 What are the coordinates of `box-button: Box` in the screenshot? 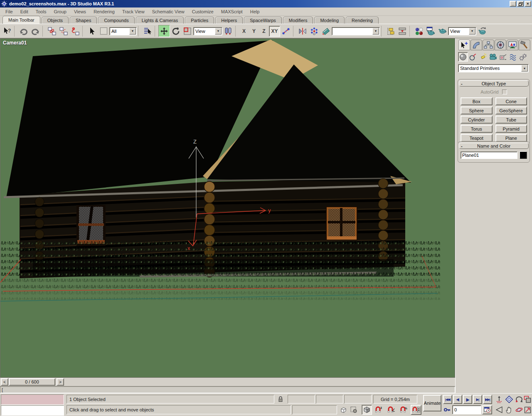 It's located at (476, 102).